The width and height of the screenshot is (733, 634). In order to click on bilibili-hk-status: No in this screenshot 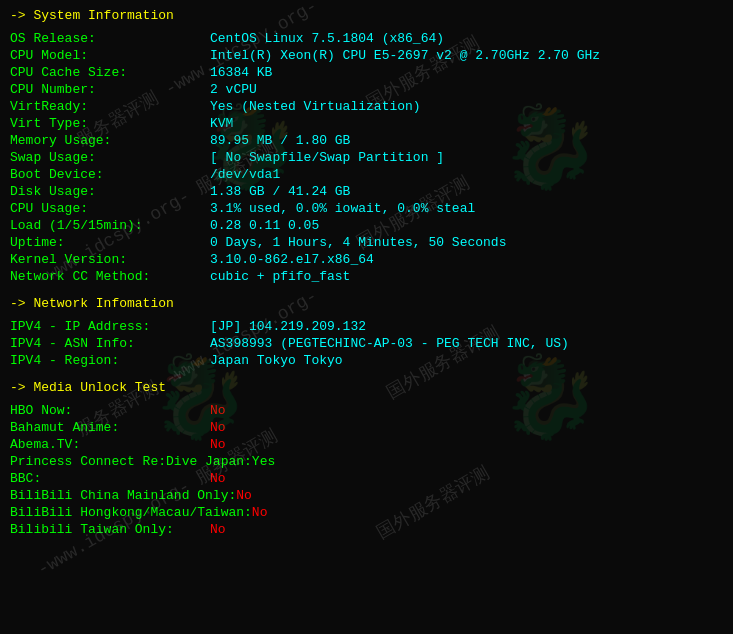, I will do `click(260, 512)`.